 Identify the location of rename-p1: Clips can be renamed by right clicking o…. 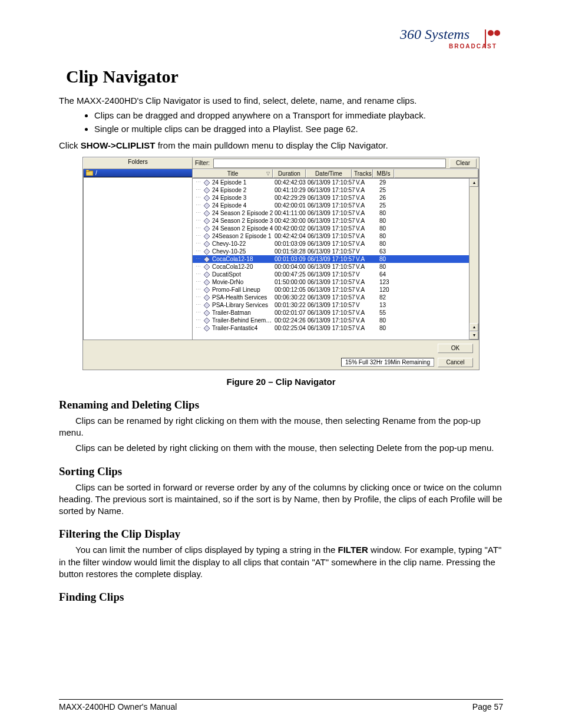
(281, 427).